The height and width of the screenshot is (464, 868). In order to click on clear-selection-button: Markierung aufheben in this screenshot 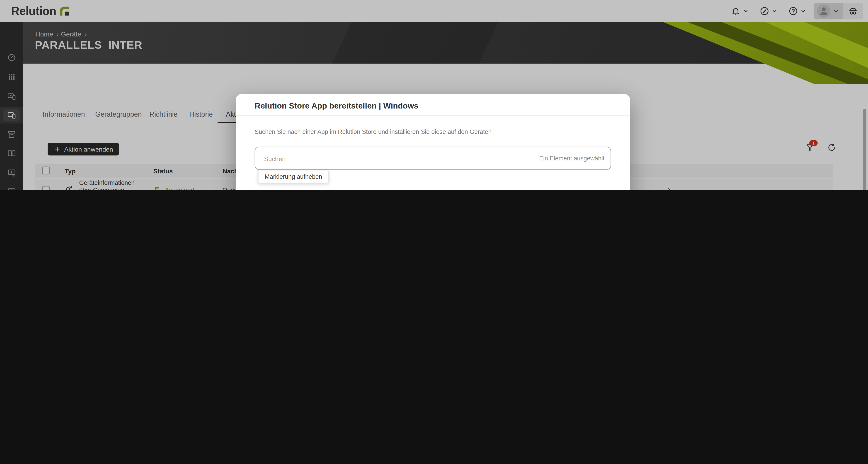, I will do `click(293, 177)`.